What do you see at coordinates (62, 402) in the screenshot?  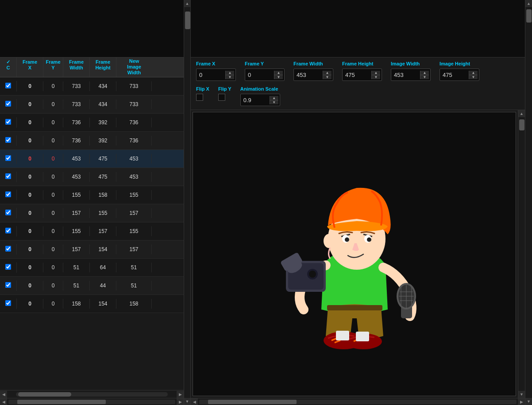 I see `bottom-scroll-thumb` at bounding box center [62, 402].